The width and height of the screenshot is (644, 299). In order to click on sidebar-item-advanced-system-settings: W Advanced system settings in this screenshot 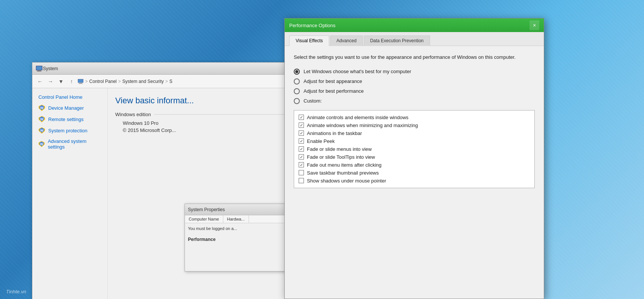, I will do `click(70, 144)`.